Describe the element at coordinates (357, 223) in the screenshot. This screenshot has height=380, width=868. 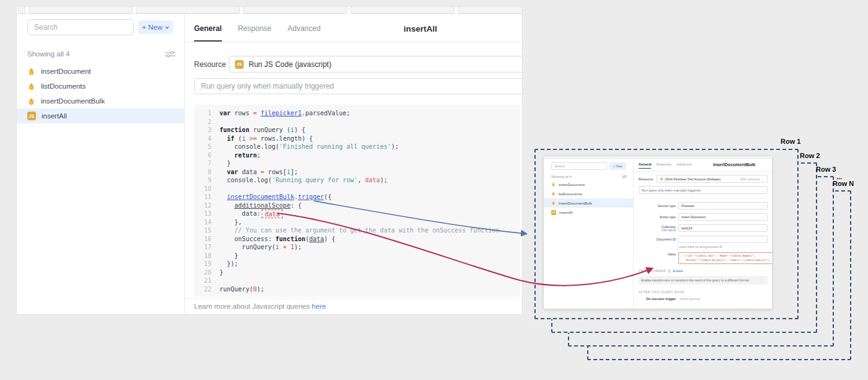
I see `code-line-14: 14 },` at that location.